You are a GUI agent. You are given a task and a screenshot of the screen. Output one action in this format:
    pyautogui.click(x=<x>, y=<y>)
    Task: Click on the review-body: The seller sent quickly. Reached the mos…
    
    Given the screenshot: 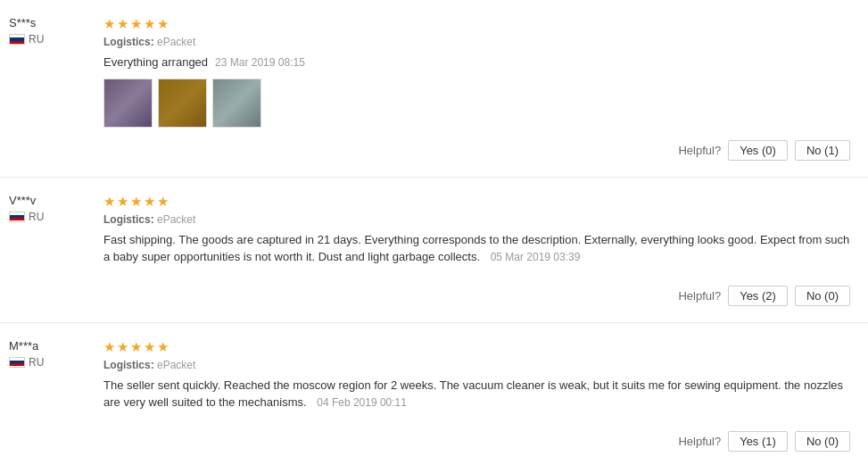 What is the action you would take?
    pyautogui.click(x=476, y=398)
    